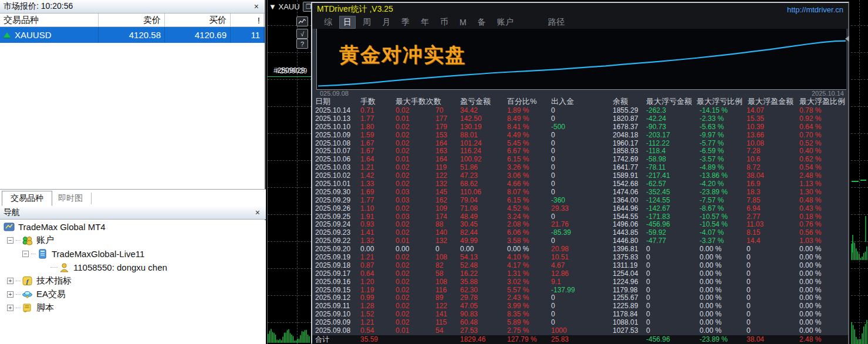 This screenshot has width=868, height=344. What do you see at coordinates (529, 331) in the screenshot?
I see `cell: 2.75 %` at bounding box center [529, 331].